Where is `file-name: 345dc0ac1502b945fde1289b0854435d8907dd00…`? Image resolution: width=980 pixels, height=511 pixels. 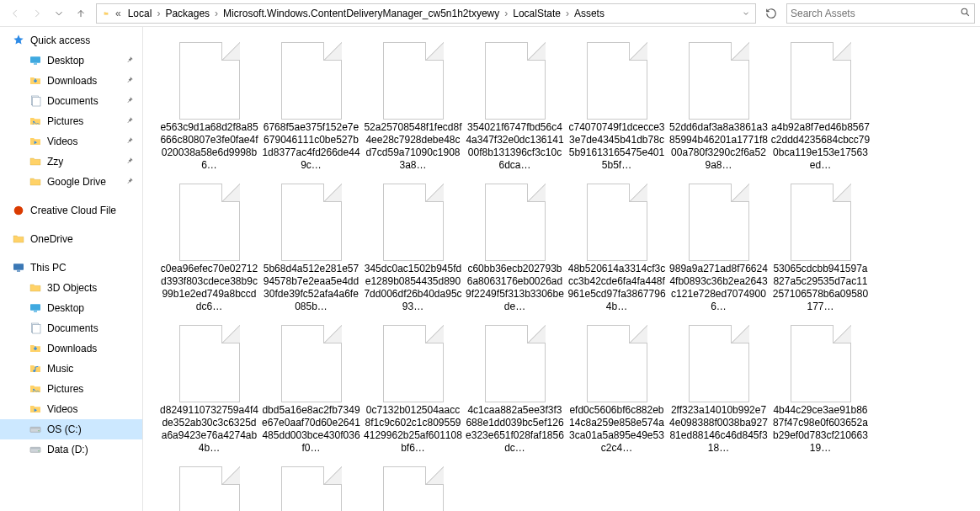
file-name: 345dc0ac1502b945fde1289b0854435d8907dd00… is located at coordinates (413, 288).